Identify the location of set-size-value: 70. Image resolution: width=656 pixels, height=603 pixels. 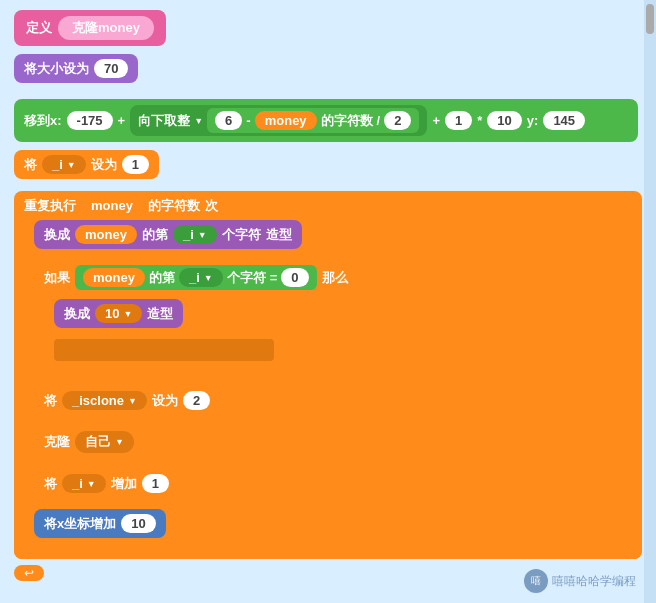
(111, 68).